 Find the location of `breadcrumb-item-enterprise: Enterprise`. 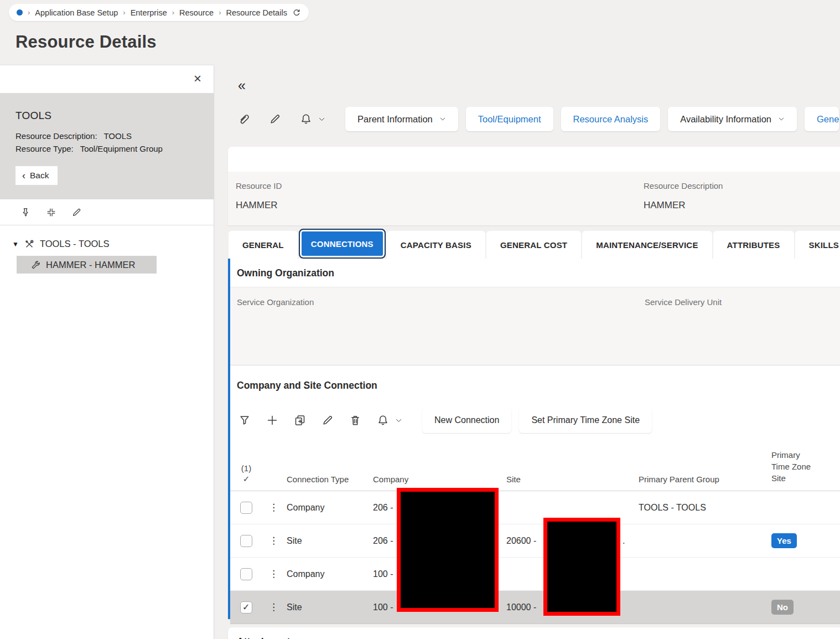

breadcrumb-item-enterprise: Enterprise is located at coordinates (149, 13).